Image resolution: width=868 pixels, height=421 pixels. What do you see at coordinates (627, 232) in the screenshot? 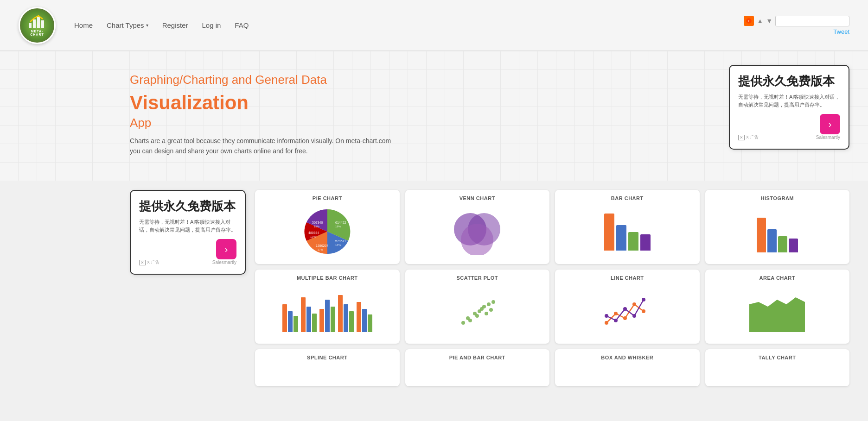
I see `bar-chart-visual` at bounding box center [627, 232].